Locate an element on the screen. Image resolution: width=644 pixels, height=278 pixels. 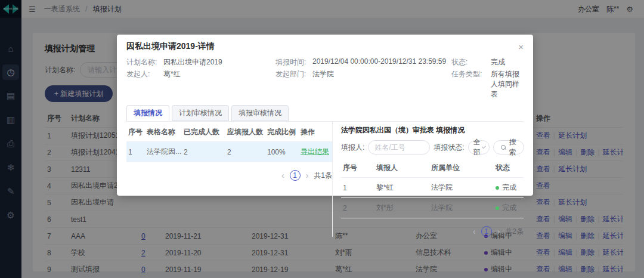
plan-detail-fields: 计划名称:因私出境申请2019填报时间:2019/12/04 00:00:00-… is located at coordinates (325, 79).